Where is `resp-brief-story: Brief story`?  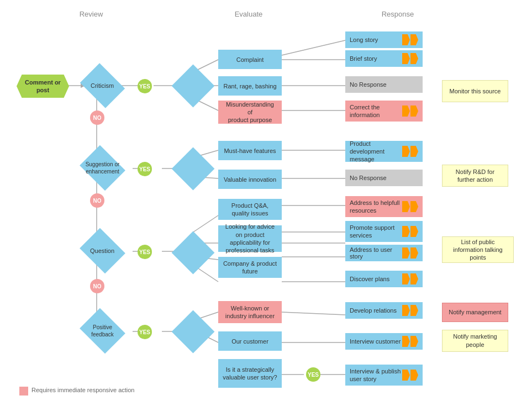 resp-brief-story: Brief story is located at coordinates (384, 59).